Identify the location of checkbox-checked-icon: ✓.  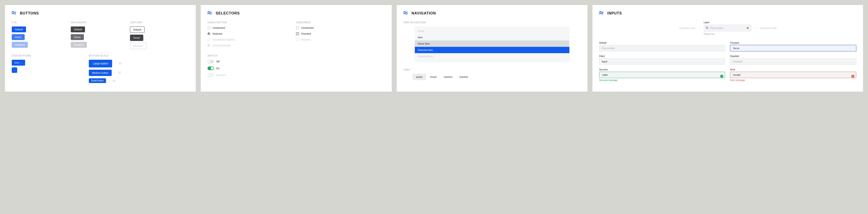
(298, 34).